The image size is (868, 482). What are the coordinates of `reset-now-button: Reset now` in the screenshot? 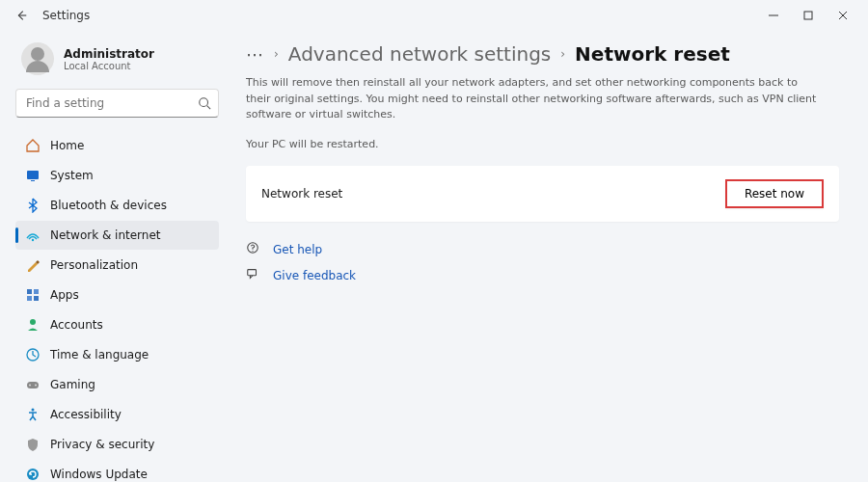 It's located at (774, 194).